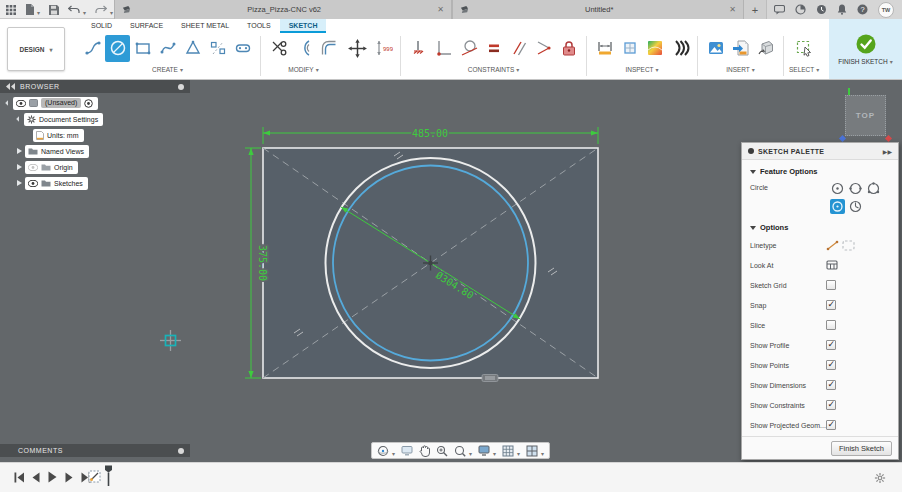 This screenshot has width=902, height=492. Describe the element at coordinates (494, 48) in the screenshot. I see `equal-constraint-icon` at that location.